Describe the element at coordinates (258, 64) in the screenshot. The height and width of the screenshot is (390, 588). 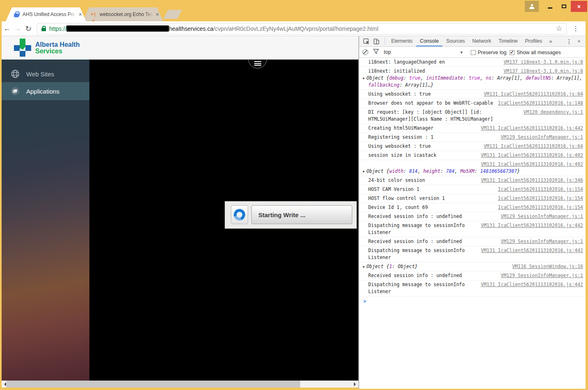
I see `session-menu-handle` at that location.